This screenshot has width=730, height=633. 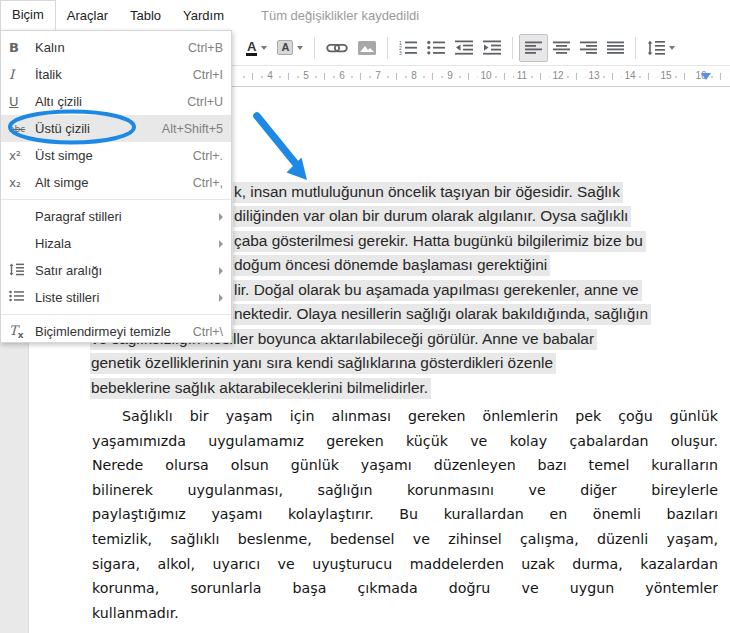 I want to click on strikethrough-icon: abc, so click(x=22, y=129).